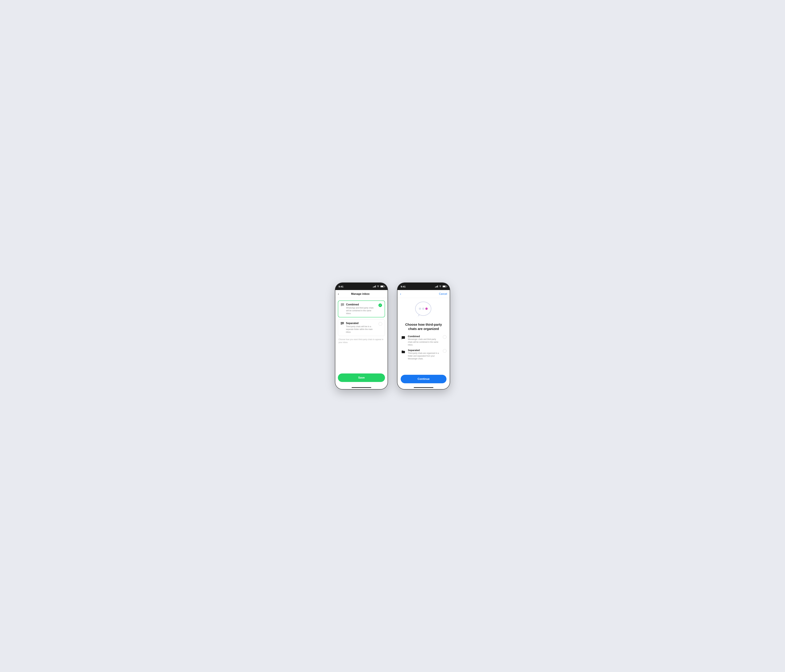 The width and height of the screenshot is (785, 672). Describe the element at coordinates (361, 341) in the screenshot. I see `hint-text-left: Choose how you want third-party chats to…` at that location.